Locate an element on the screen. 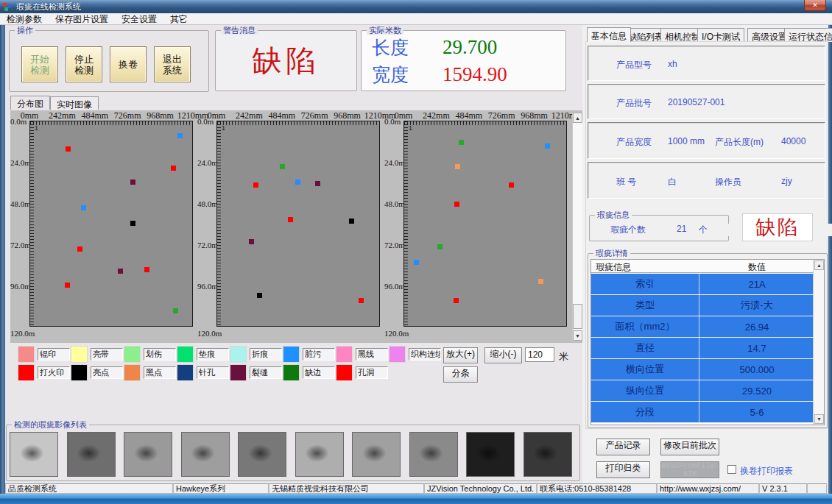  table-row: 面积（mm2）26.94 is located at coordinates (702, 327).